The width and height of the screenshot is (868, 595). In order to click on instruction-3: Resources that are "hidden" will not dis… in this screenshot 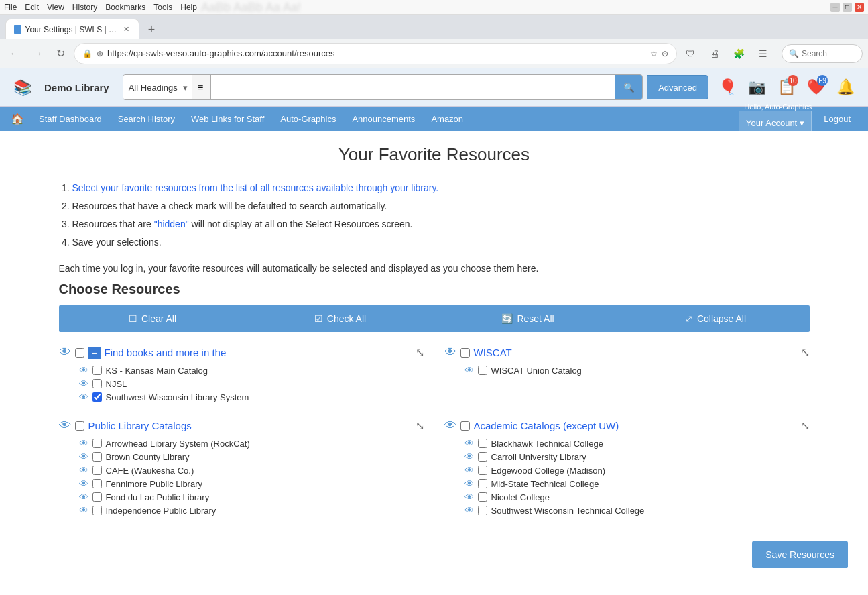, I will do `click(441, 224)`.